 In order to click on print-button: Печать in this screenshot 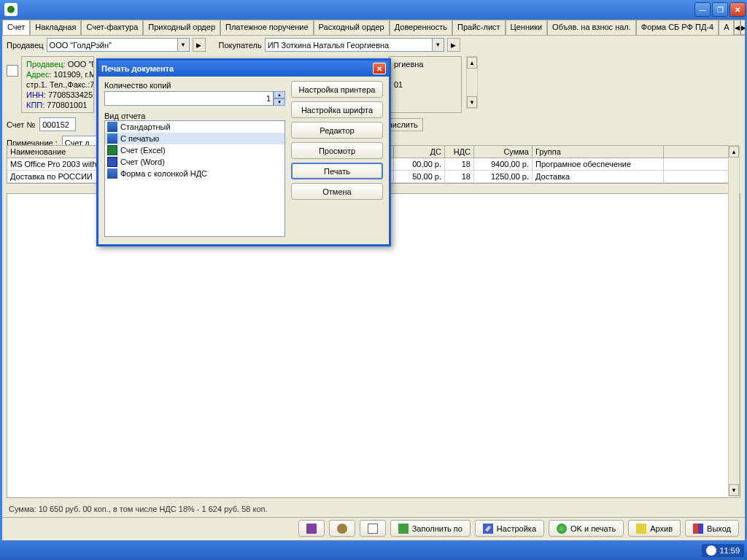, I will do `click(337, 171)`.